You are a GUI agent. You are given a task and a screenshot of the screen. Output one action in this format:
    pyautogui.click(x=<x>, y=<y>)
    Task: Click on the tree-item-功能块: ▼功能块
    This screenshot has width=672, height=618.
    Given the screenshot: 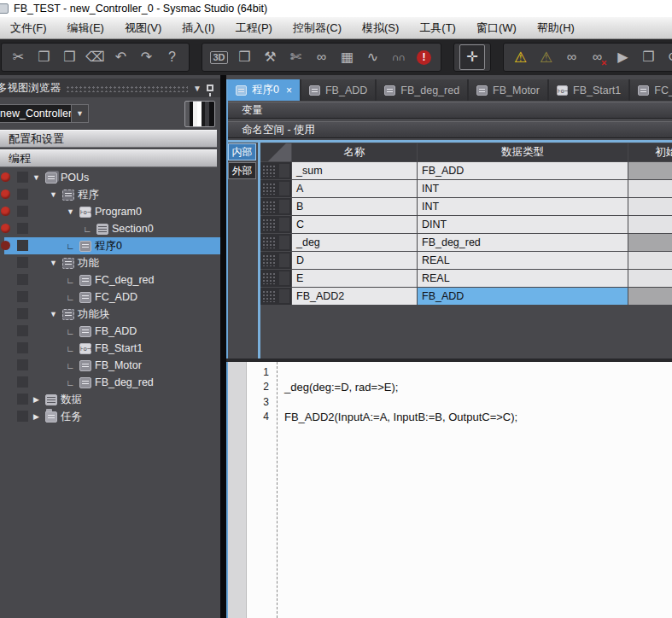 What is the action you would take?
    pyautogui.click(x=110, y=314)
    